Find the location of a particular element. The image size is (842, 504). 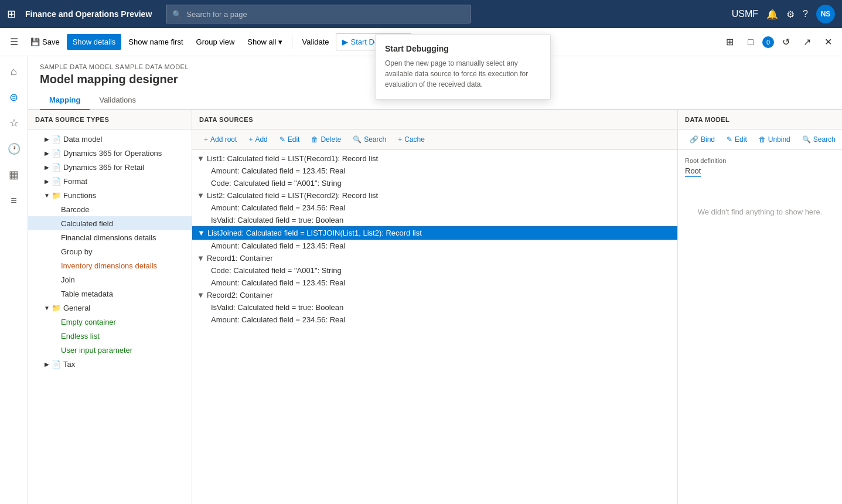

tree-item-d365-operations: ▶ 📄 Dynamics 365 for Operations is located at coordinates (110, 153).